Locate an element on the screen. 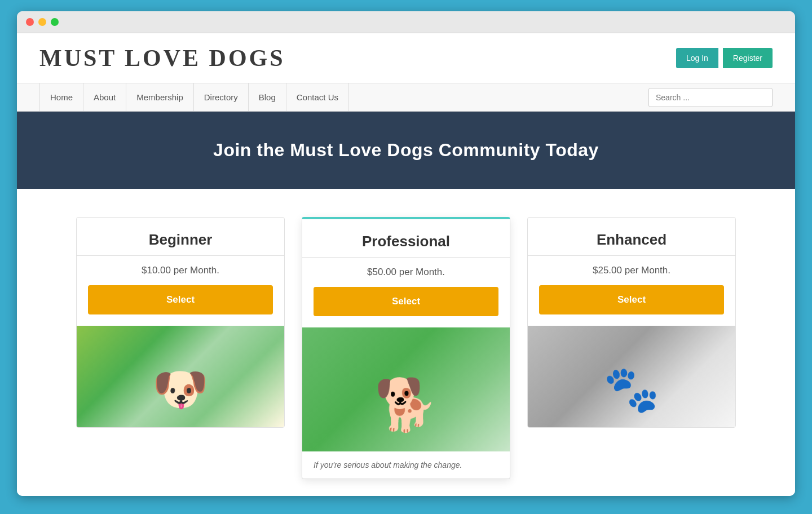  plan-header-professional: Professional is located at coordinates (406, 238).